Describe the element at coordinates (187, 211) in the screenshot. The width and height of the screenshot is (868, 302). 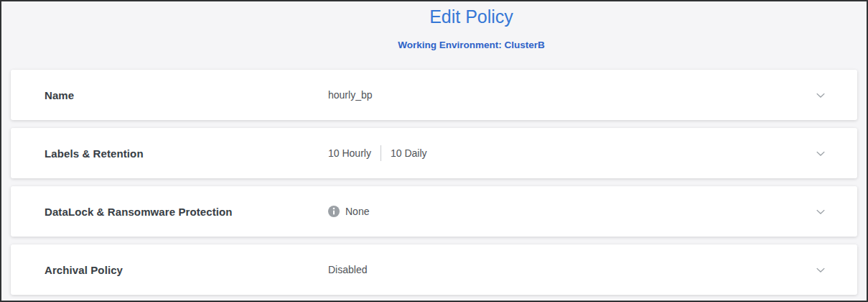
I see `section-datalock-label: DataLock & Ransomware Protection` at that location.